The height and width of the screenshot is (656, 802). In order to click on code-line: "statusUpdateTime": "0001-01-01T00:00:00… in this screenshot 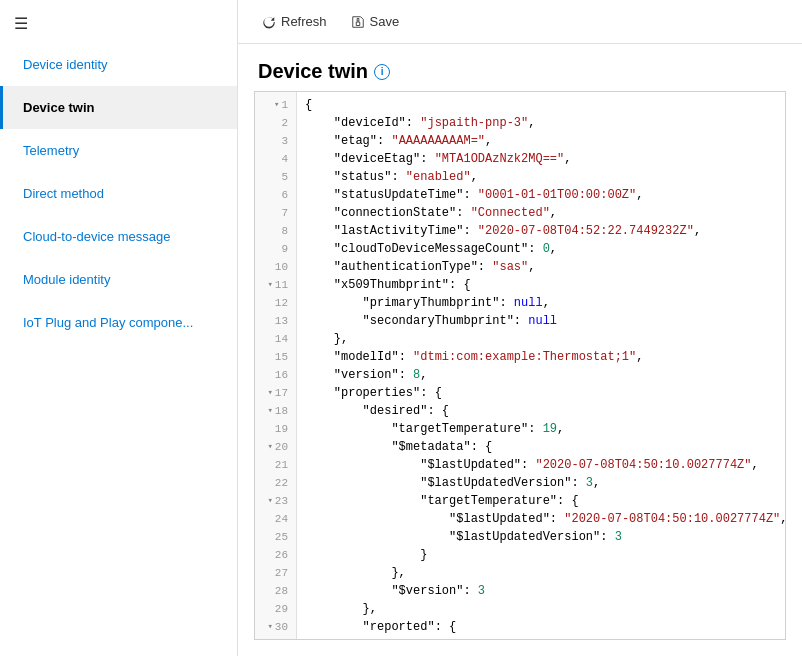, I will do `click(546, 195)`.